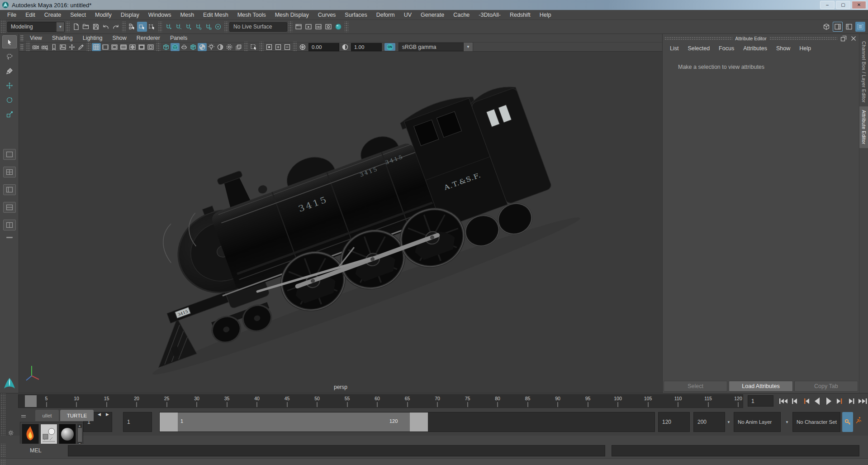 The width and height of the screenshot is (868, 465). What do you see at coordinates (114, 47) in the screenshot?
I see `resolution-gate-icon` at bounding box center [114, 47].